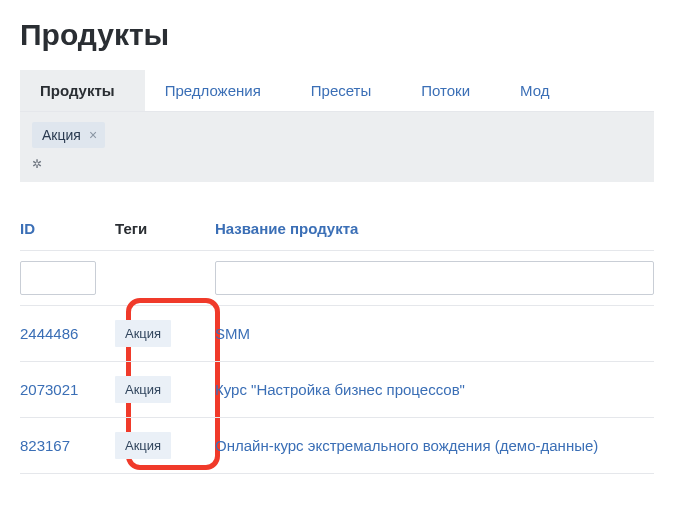 This screenshot has width=674, height=521. I want to click on product-name-link: SMM, so click(232, 334).